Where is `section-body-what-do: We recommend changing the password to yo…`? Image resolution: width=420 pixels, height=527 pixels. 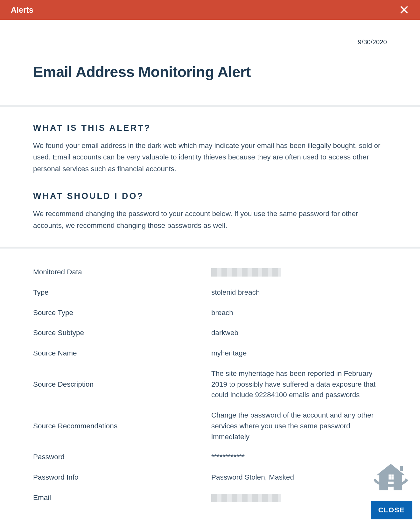
section-body-what-do: We recommend changing the password to yo… is located at coordinates (210, 220).